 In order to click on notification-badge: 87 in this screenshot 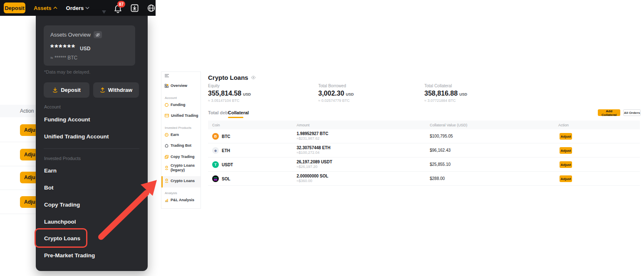, I will do `click(121, 4)`.